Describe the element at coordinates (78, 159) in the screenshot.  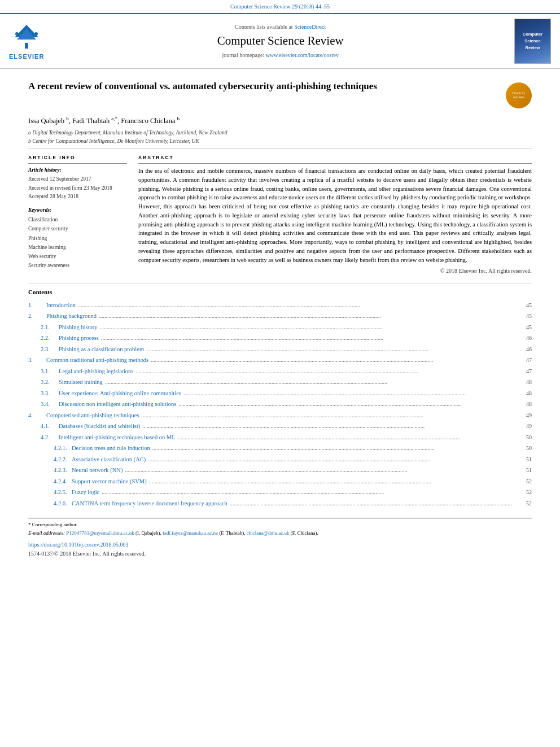
I see `article-info-title: ARTICLE INFO` at that location.